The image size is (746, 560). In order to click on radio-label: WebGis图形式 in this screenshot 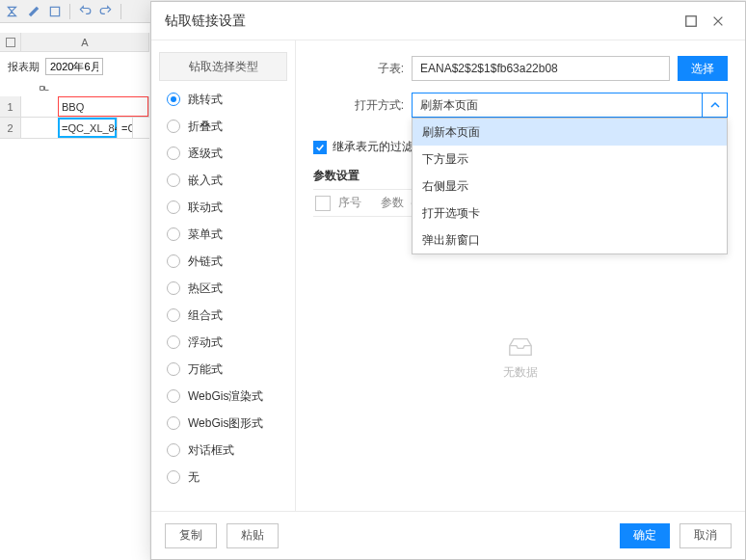, I will do `click(226, 424)`.